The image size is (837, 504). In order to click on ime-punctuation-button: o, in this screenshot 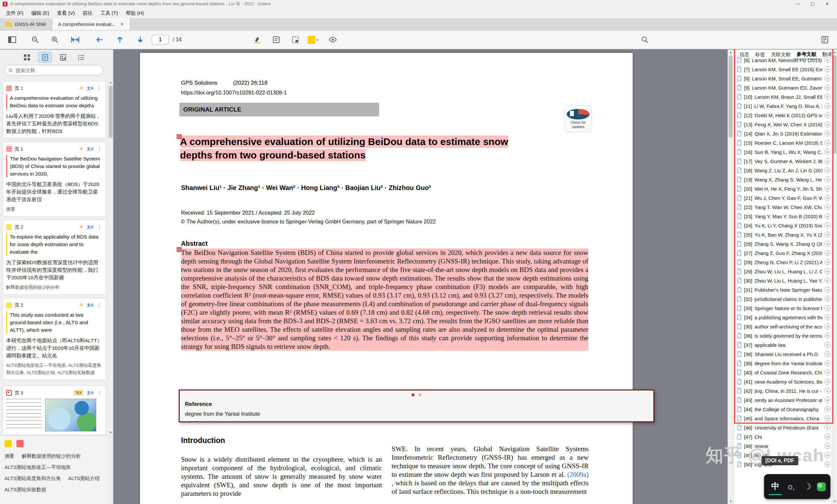, I will do `click(791, 487)`.